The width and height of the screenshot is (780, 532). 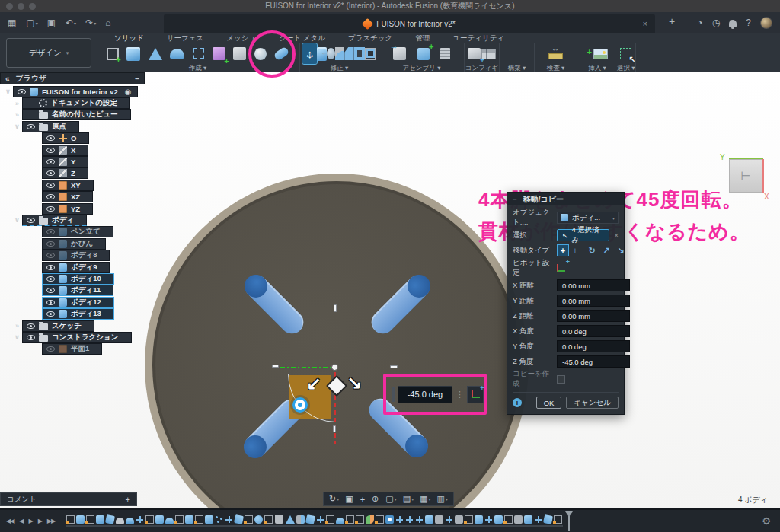 I want to click on rotate-handle-dot, so click(x=335, y=367).